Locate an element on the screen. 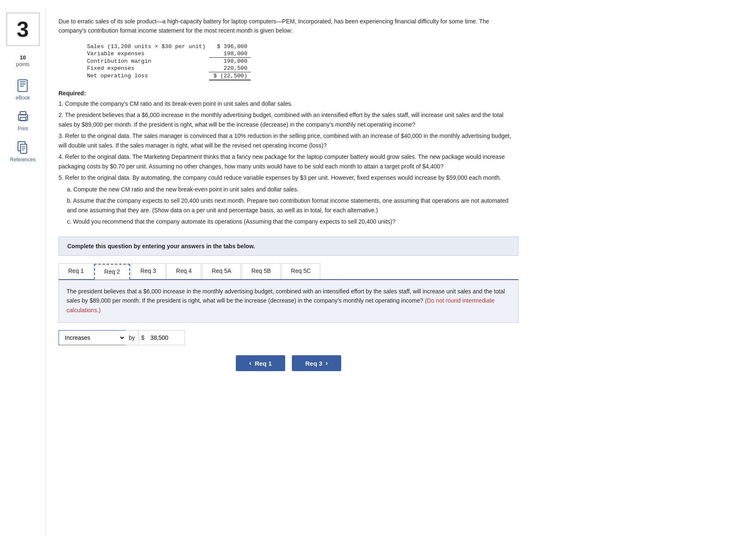 This screenshot has width=756, height=545. prev-button: ‹ Req 1 is located at coordinates (261, 363).